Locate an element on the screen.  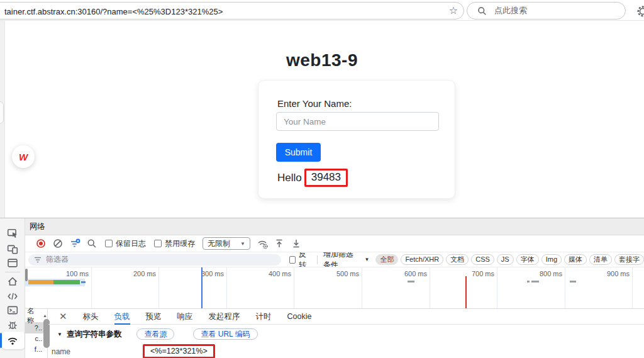
tab-payload: 负载 is located at coordinates (122, 317).